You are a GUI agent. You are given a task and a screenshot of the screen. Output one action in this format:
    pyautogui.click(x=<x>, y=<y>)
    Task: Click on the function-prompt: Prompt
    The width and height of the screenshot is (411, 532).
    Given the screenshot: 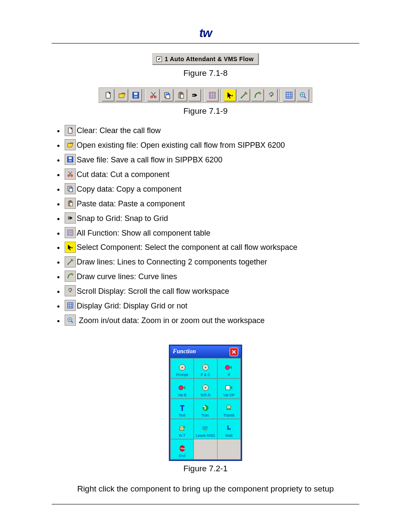 What is the action you would take?
    pyautogui.click(x=182, y=368)
    